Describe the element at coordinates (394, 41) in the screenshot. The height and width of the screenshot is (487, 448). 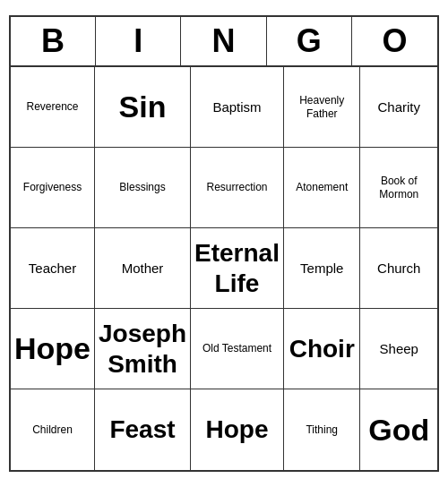
I see `header-letter-o: O` at that location.